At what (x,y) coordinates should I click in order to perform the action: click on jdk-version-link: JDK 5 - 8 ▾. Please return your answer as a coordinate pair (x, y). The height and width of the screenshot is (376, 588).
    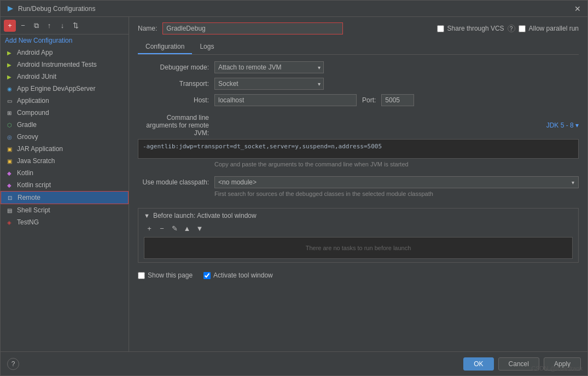
    Looking at the image, I should click on (562, 125).